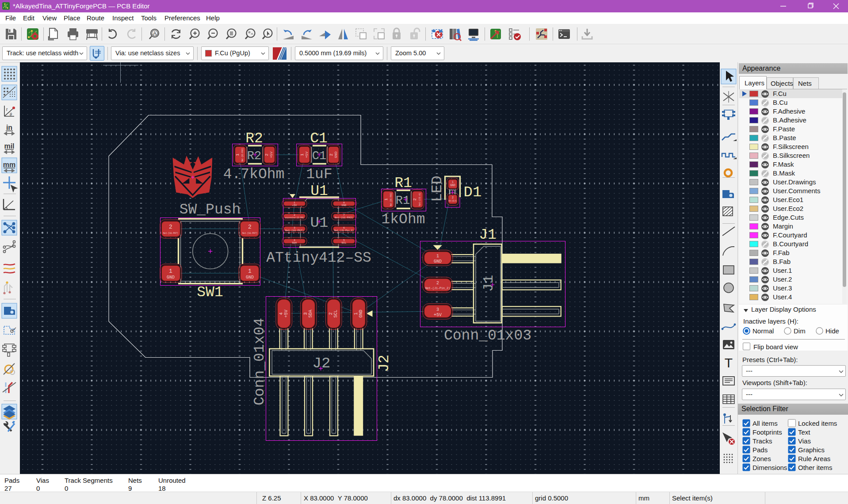  What do you see at coordinates (9, 164) in the screenshot?
I see `svg-text: mm` at bounding box center [9, 164].